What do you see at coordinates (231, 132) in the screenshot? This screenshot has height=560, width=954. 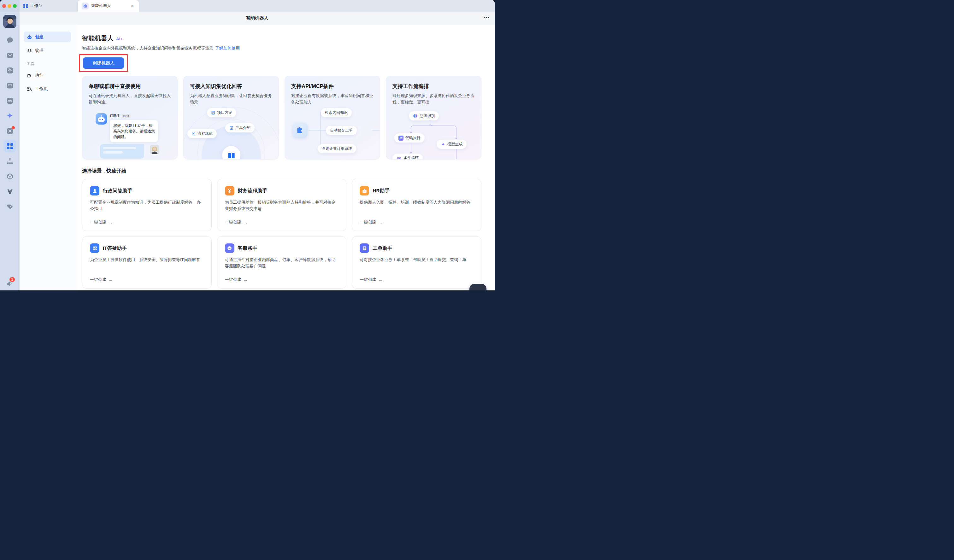 I see `knowledge-illustration: 项目方案 产品介绍 流程规范` at bounding box center [231, 132].